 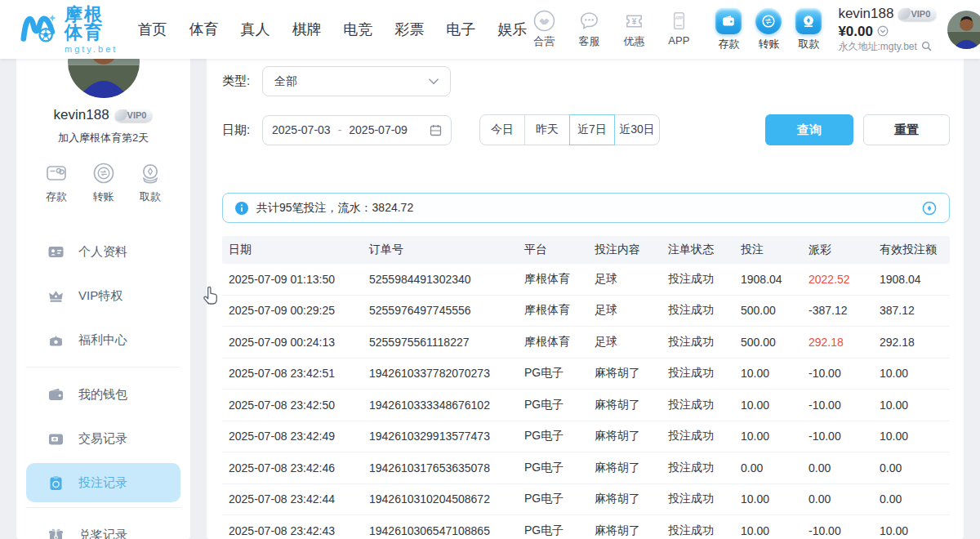 I want to click on cell-time: 2025-07-08 23:42:49, so click(x=299, y=436).